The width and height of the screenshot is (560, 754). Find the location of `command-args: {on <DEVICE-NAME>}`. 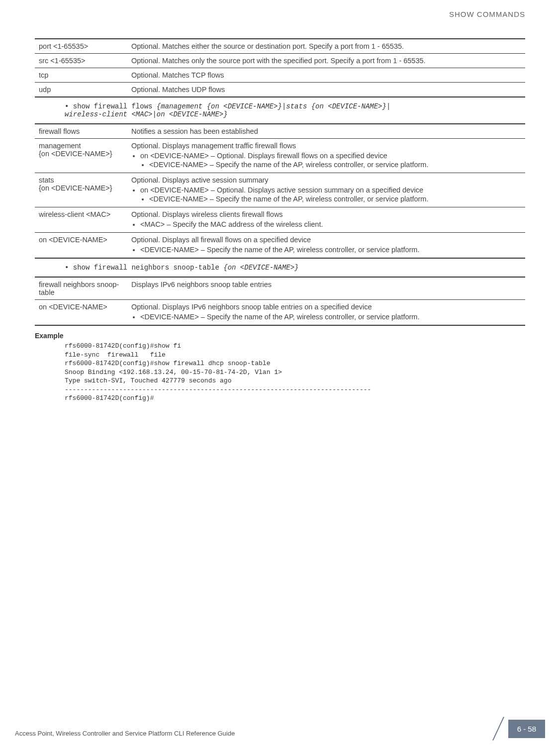

command-args: {on <DEVICE-NAME>} is located at coordinates (261, 268).